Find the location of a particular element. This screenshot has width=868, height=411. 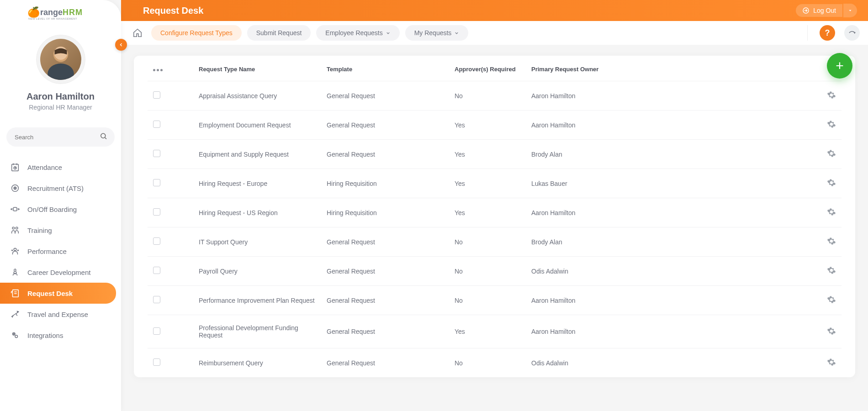

caret-down-icon is located at coordinates (850, 11).